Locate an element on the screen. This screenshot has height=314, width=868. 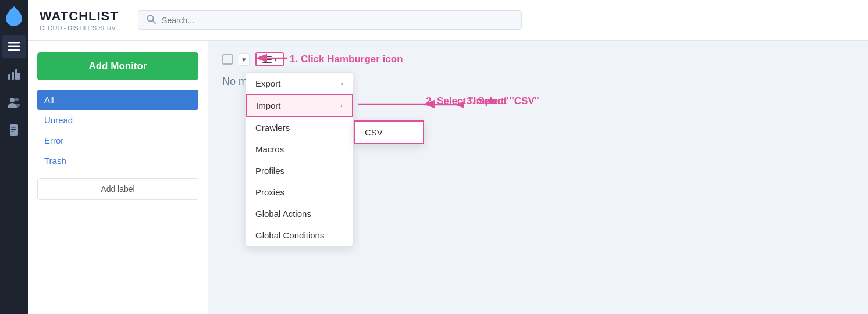
menu-item-global-actions-label: Global Actions is located at coordinates (283, 214).